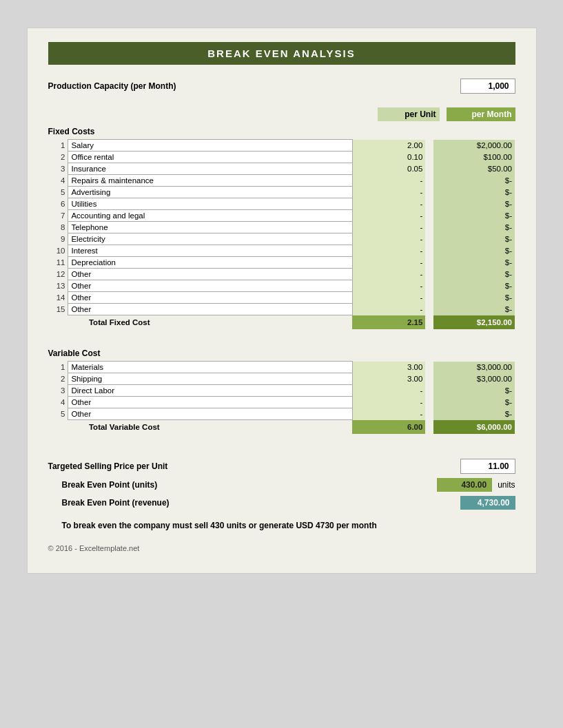  What do you see at coordinates (282, 114) in the screenshot?
I see `column-headers: per Unit per Month` at bounding box center [282, 114].